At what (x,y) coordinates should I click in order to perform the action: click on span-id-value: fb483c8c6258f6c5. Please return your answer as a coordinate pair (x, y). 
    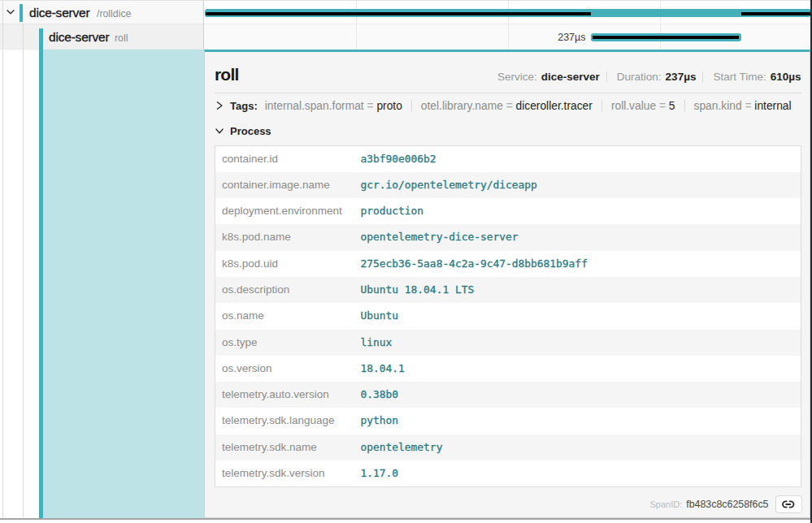
    Looking at the image, I should click on (727, 504).